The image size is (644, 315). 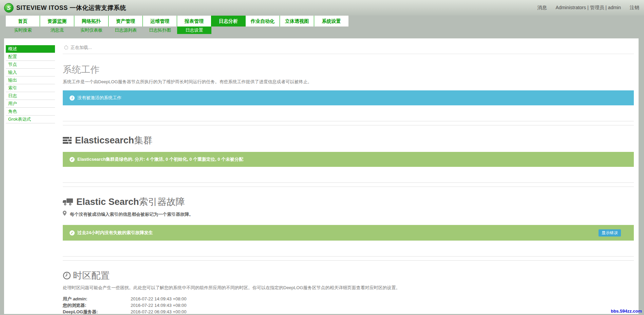 I want to click on show-errors-button: 显示错误, so click(x=610, y=233).